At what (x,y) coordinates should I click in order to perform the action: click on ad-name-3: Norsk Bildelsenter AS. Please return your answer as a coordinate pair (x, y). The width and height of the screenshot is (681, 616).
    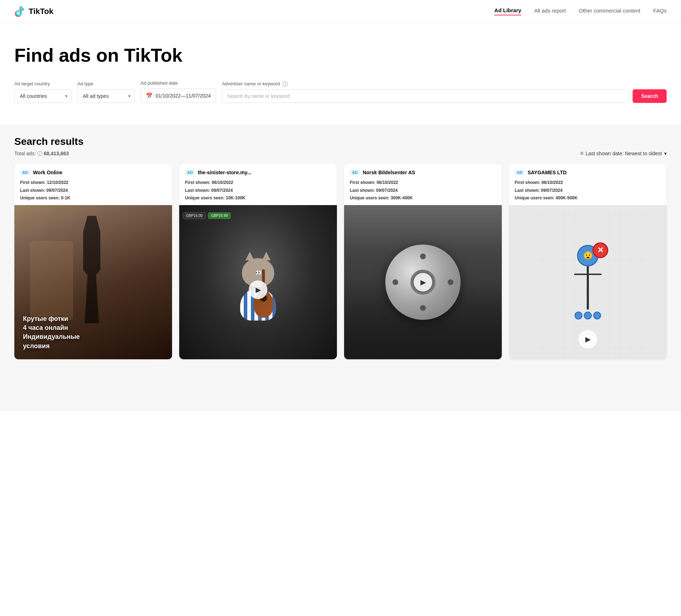
    Looking at the image, I should click on (389, 172).